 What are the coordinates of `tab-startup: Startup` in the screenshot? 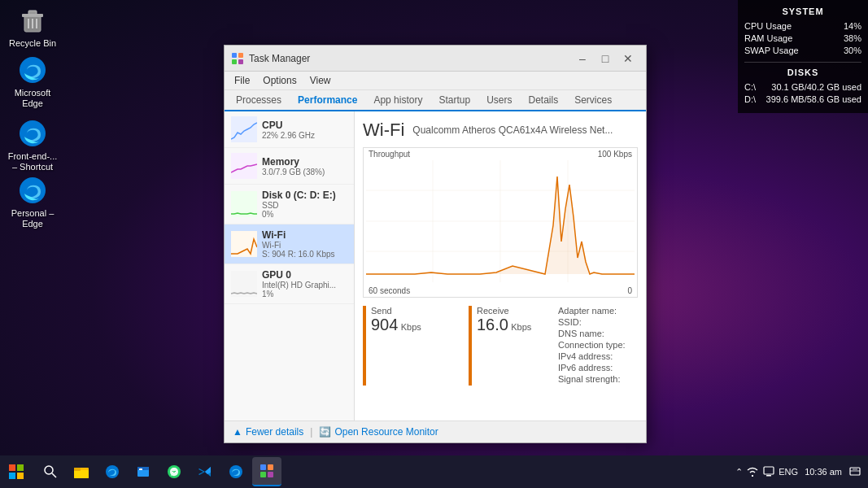 It's located at (454, 101).